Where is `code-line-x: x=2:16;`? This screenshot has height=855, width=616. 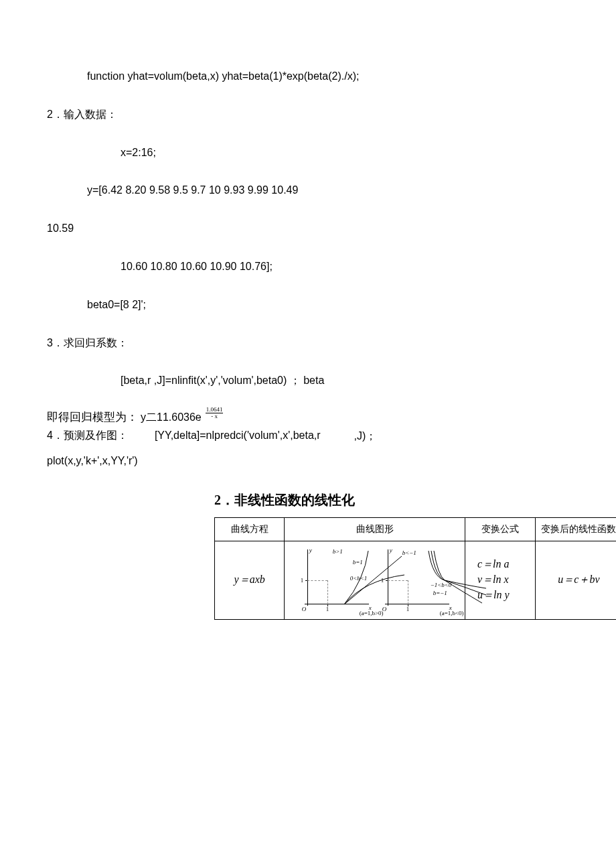
code-line-x: x=2:16; is located at coordinates (308, 153).